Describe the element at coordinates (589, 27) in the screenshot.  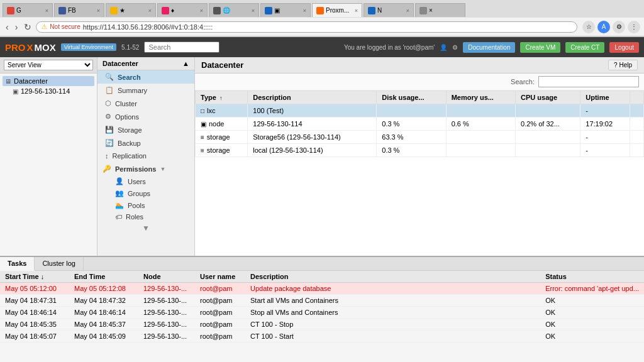
I see `bookmark-icon: ☆` at that location.